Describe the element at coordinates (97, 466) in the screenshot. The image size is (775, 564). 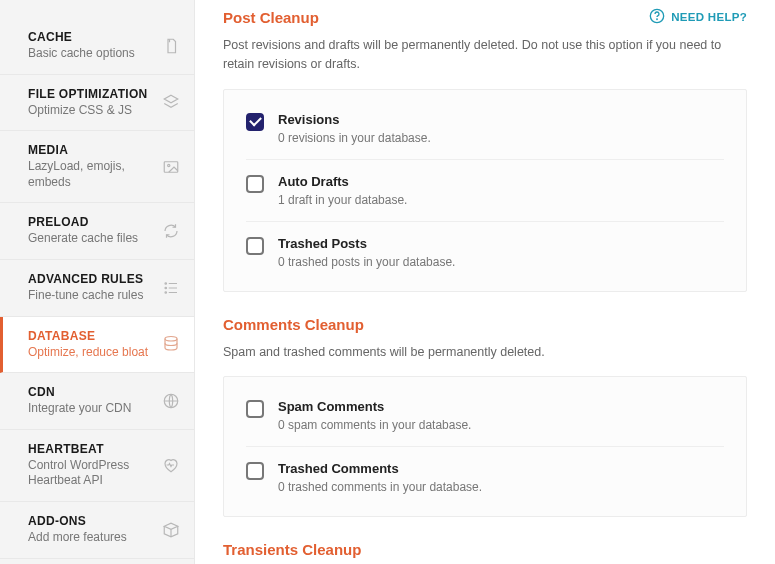
I see `sidebar-item-heartbeat: HEARTBEATControl WordPress Heartbeat API` at that location.